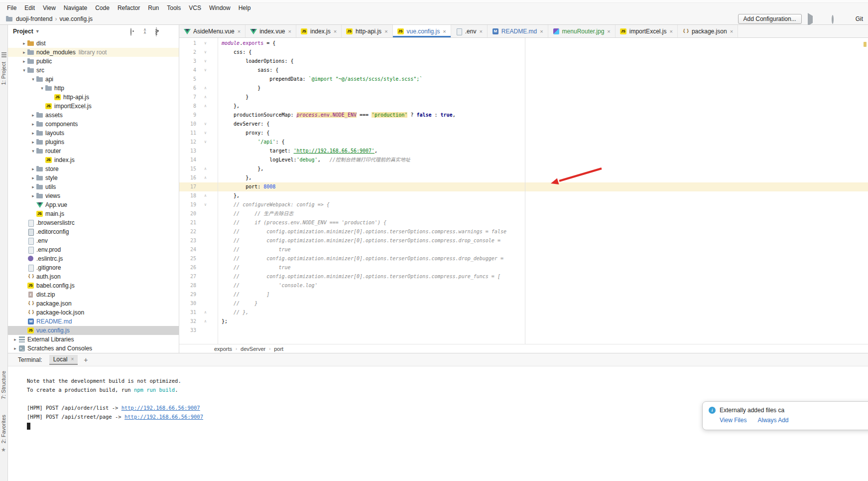 Image resolution: width=868 pixels, height=481 pixels. I want to click on tree-row-browserslistrc: .browserslistrc, so click(94, 223).